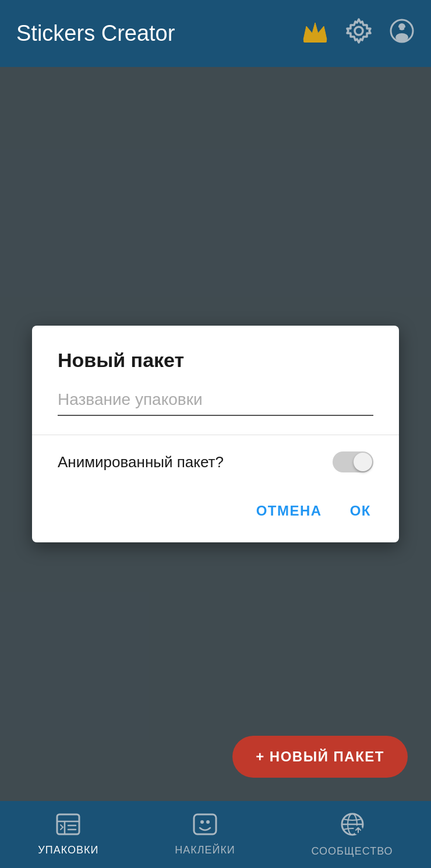 This screenshot has width=431, height=868. Describe the element at coordinates (205, 851) in the screenshot. I see `nav-label-stickers: НАКЛЕЙКИ` at that location.